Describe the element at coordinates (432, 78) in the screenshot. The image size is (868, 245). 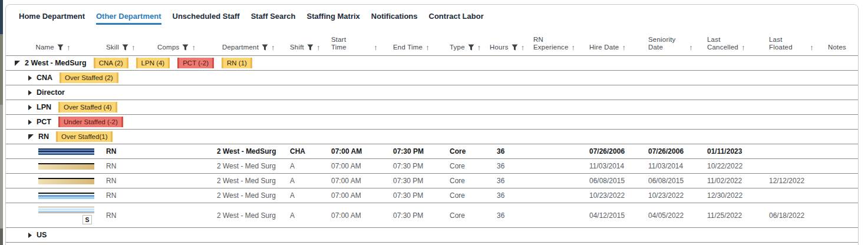
I see `skill-group-row-cna: CNA Over Staffed (2)` at that location.